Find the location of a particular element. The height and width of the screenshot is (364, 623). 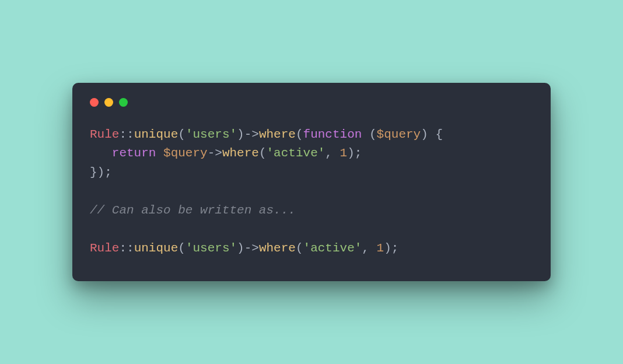

token-comment: // Can also be written as... is located at coordinates (192, 210).